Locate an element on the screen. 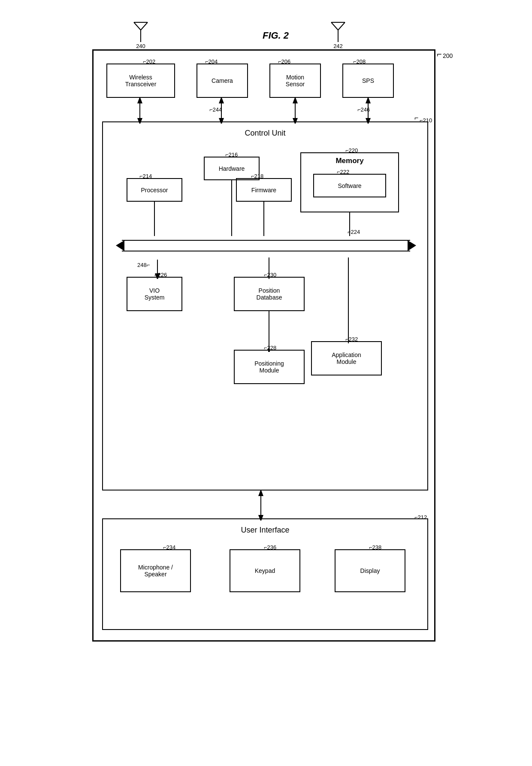 This screenshot has width=532, height=766. display-label: Display is located at coordinates (370, 571).